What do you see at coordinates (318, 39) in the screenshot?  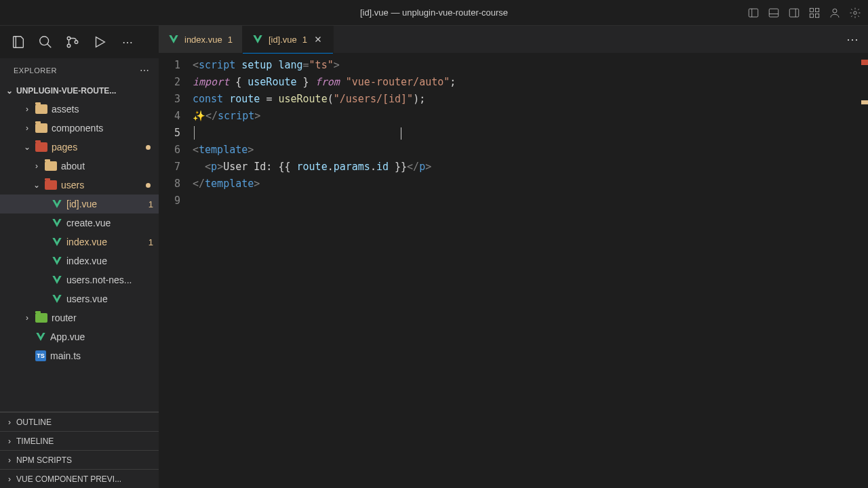 I see `tab-close-button` at bounding box center [318, 39].